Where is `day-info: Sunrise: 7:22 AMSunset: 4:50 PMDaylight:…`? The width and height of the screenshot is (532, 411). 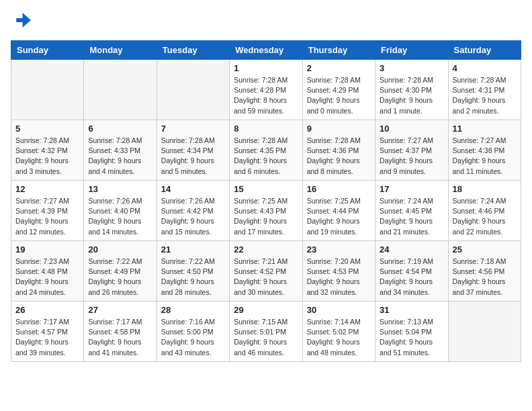
day-info: Sunrise: 7:22 AMSunset: 4:50 PMDaylight:… is located at coordinates (193, 277).